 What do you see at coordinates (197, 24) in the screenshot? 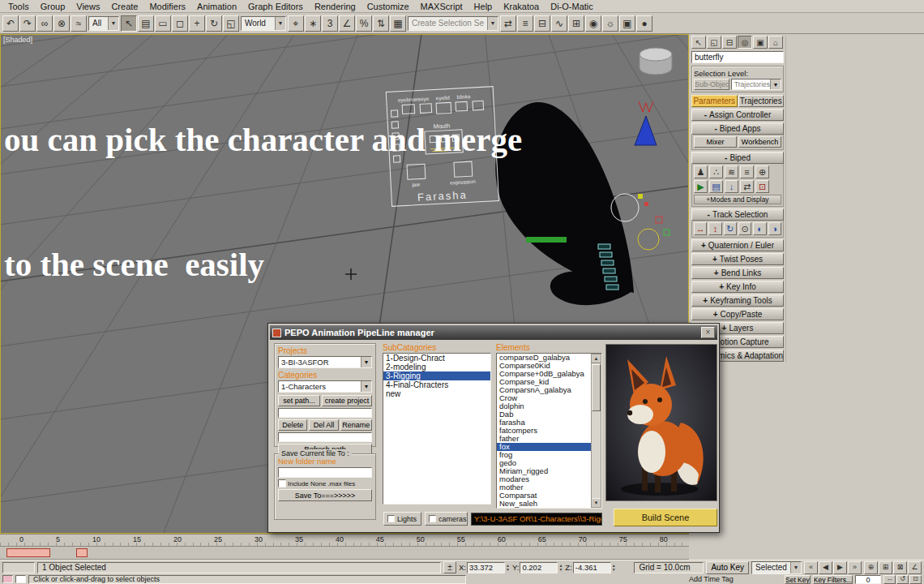
I see `select-and-move-icon: +` at bounding box center [197, 24].